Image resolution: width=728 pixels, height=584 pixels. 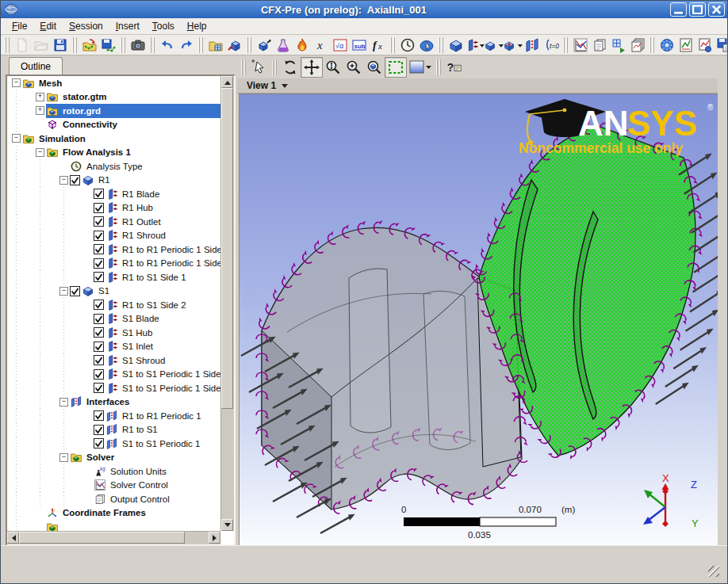 I want to click on run-monitor-button, so click(x=705, y=45).